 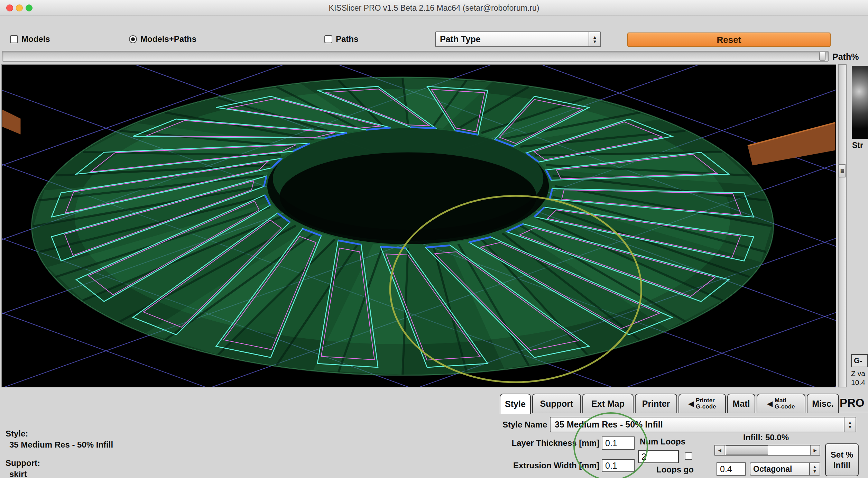 What do you see at coordinates (341, 39) in the screenshot?
I see `paths-option: Paths` at bounding box center [341, 39].